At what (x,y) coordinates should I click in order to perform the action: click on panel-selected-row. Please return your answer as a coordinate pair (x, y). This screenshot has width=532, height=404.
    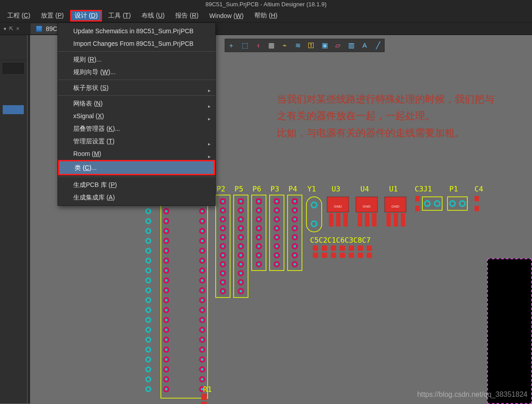
    Looking at the image, I should click on (13, 110).